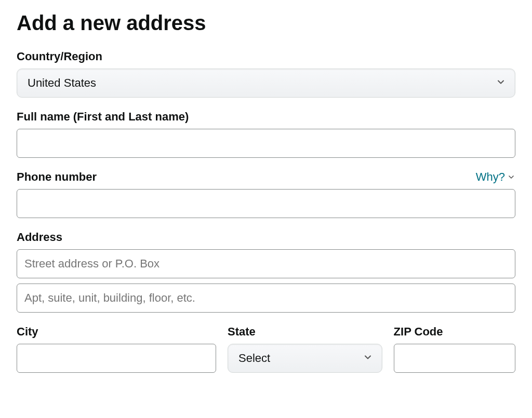  I want to click on address-line2-input, so click(266, 298).